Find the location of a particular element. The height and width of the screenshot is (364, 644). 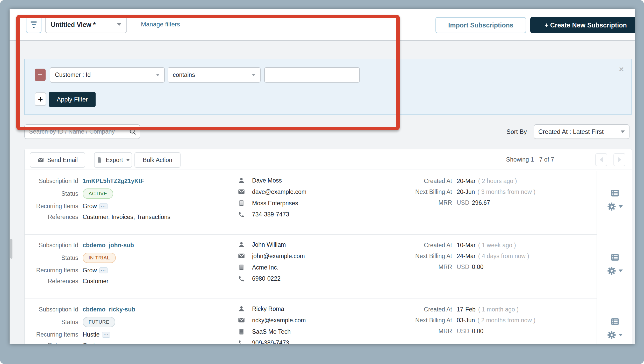

filter-operator-value: contains is located at coordinates (184, 75).